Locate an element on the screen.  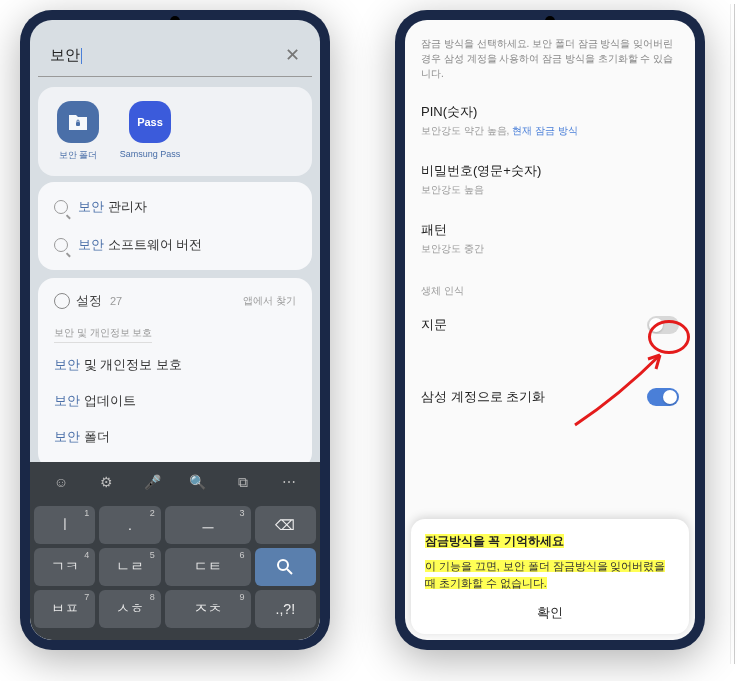
clear-icon: ✕ is located at coordinates (292, 55).